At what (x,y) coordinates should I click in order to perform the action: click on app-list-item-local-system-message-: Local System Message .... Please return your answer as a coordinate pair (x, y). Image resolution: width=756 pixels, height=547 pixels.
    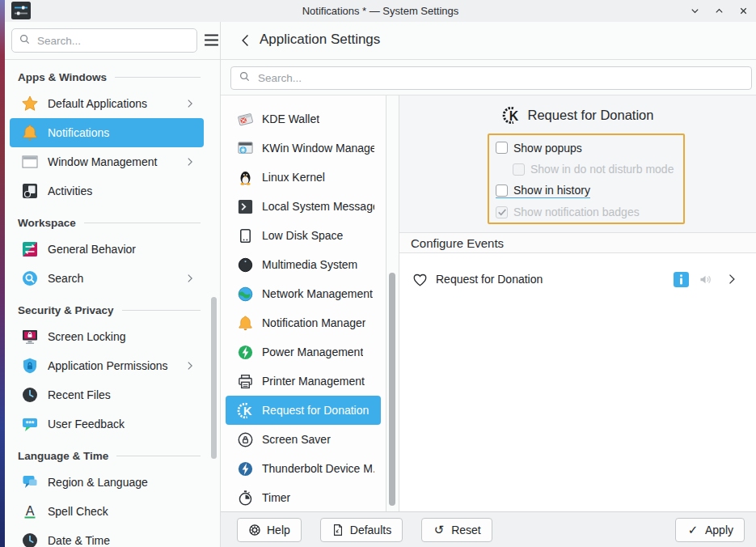
    Looking at the image, I should click on (303, 206).